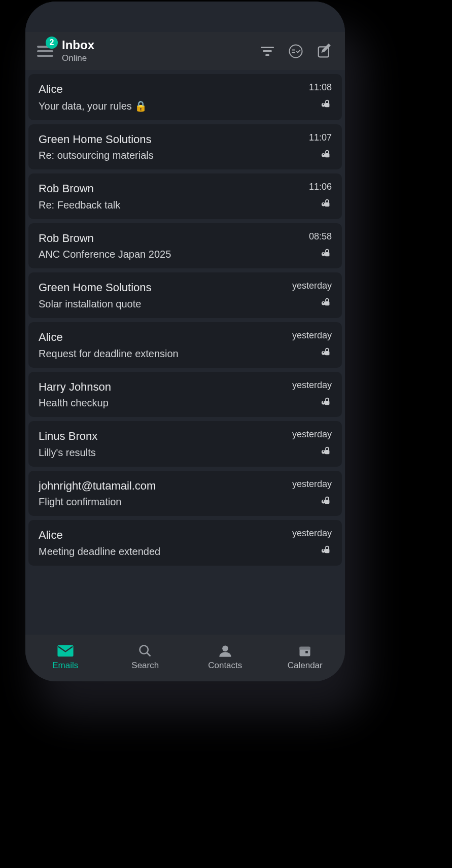 The height and width of the screenshot is (868, 452). I want to click on nav-emails-label: Emails, so click(65, 666).